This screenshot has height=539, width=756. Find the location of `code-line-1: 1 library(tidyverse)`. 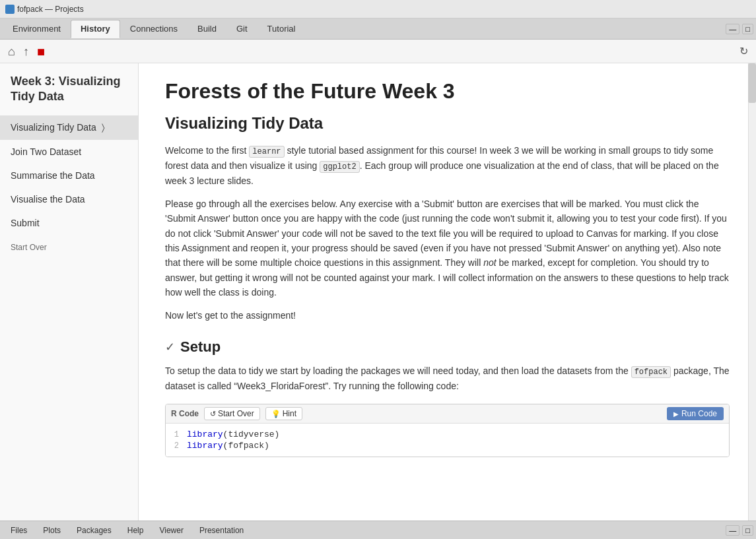

code-line-1: 1 library(tidyverse) is located at coordinates (448, 434).